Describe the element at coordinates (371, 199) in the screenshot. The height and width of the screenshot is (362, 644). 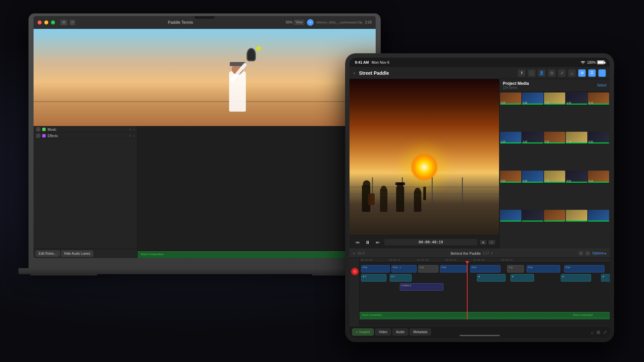
I see `p1-backpack` at that location.